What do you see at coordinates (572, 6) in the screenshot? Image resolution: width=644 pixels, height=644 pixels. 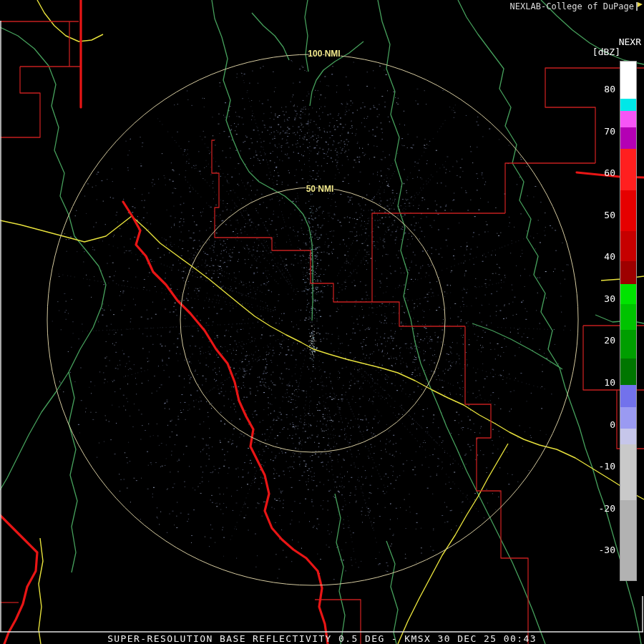 I see `brand-text: NEXLAB-College of DuPage` at bounding box center [572, 6].